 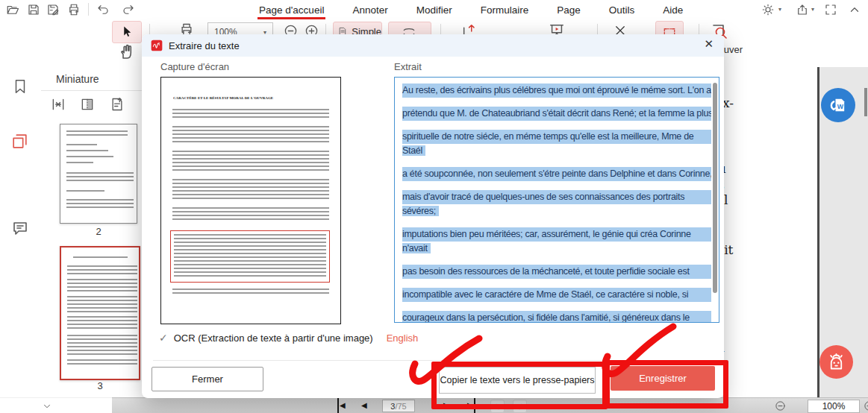 I want to click on divider, so click(x=88, y=9).